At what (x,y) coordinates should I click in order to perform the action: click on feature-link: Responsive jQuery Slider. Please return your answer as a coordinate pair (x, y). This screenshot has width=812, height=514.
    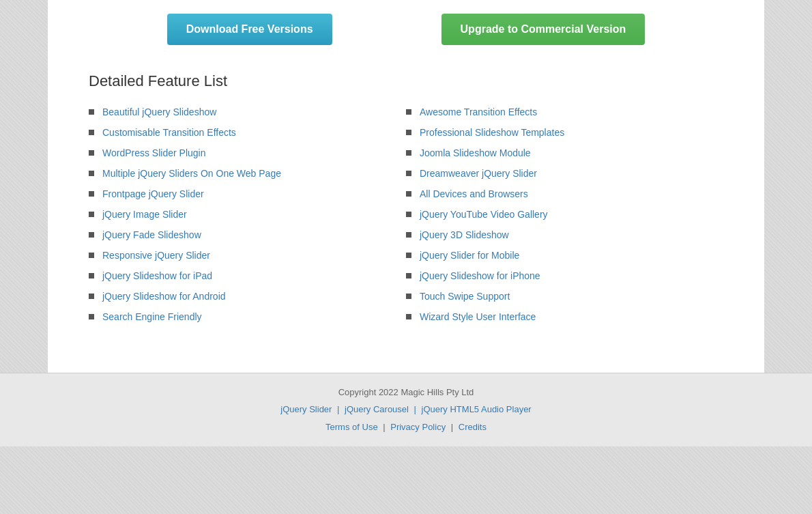
    Looking at the image, I should click on (156, 255).